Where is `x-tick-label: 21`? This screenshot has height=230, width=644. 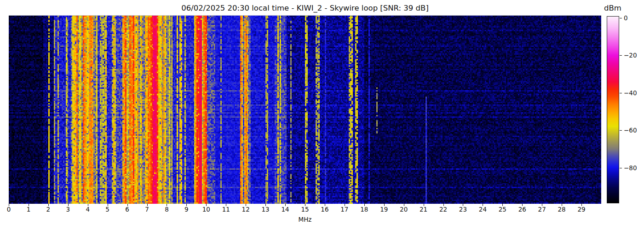 x-tick-label: 21 is located at coordinates (424, 210).